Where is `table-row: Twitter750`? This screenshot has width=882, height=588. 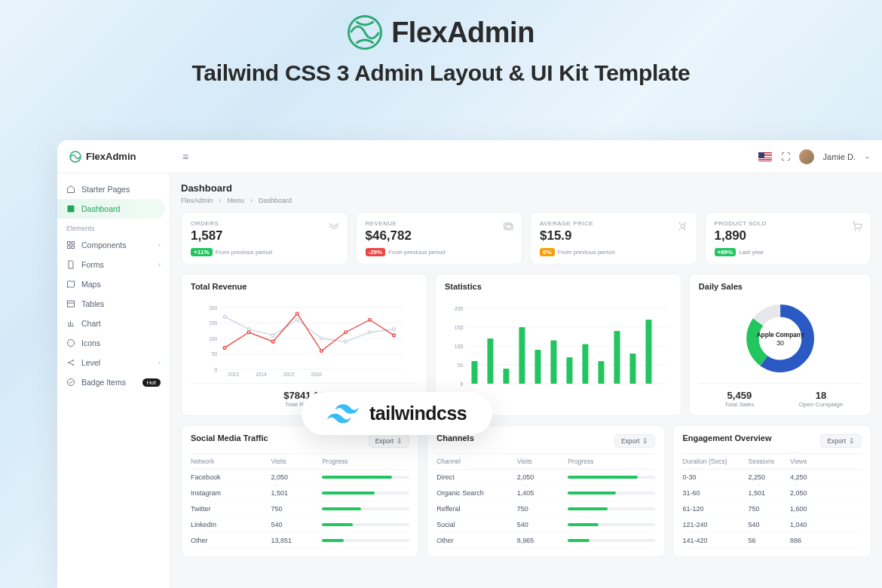 table-row: Twitter750 is located at coordinates (300, 510).